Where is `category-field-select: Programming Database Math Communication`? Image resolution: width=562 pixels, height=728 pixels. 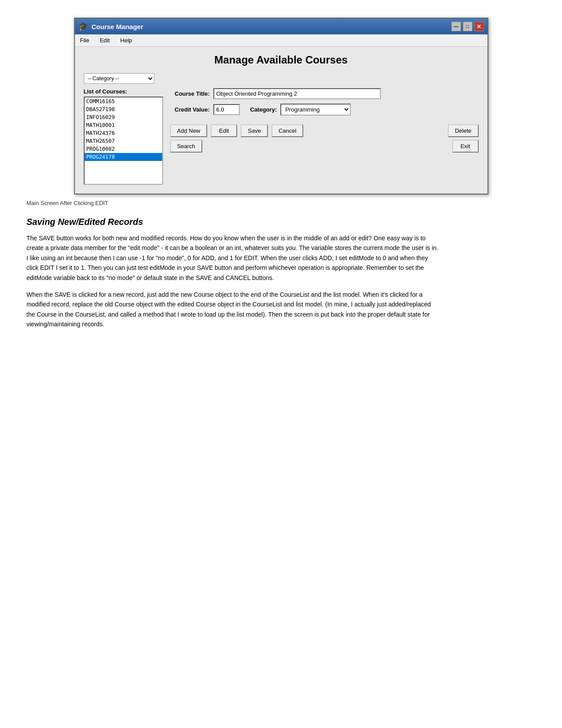
category-field-select: Programming Database Math Communication is located at coordinates (316, 109).